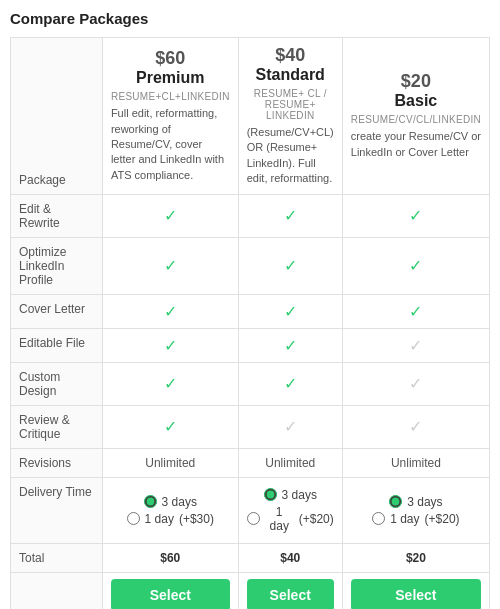 The image size is (500, 609). I want to click on standard-desc: (Resume/CV+CL) OR (Resume+ LinkedIn). Fu…, so click(290, 156).